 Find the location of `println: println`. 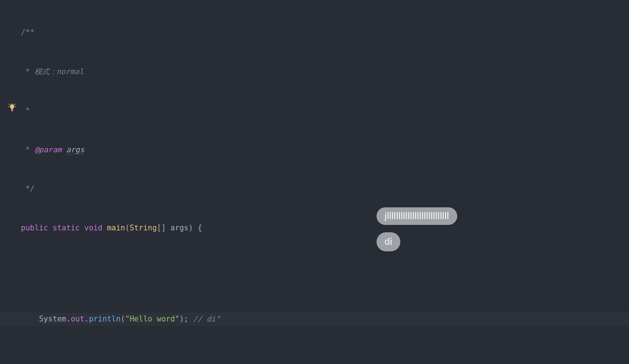

println: println is located at coordinates (105, 319).